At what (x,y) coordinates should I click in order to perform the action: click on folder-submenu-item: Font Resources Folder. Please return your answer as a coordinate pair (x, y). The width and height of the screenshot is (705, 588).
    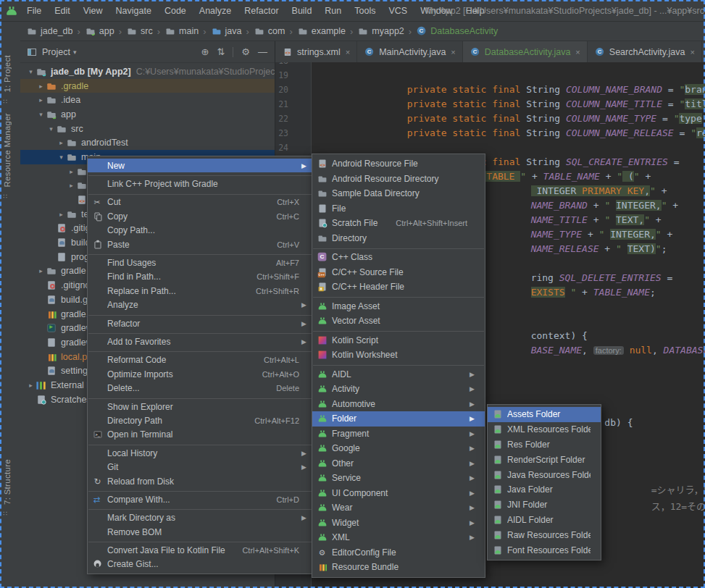
    Looking at the image, I should click on (544, 550).